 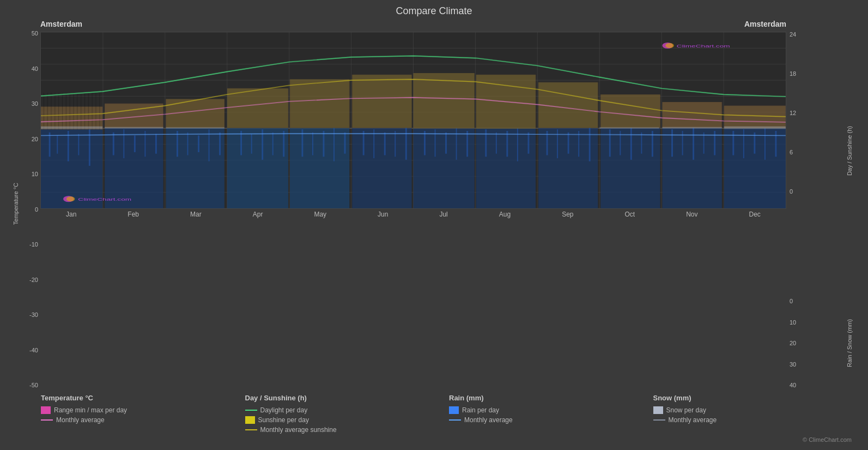 I want to click on legend-snow: Snow (mm) Snow per day Monthly average, so click(x=755, y=413).